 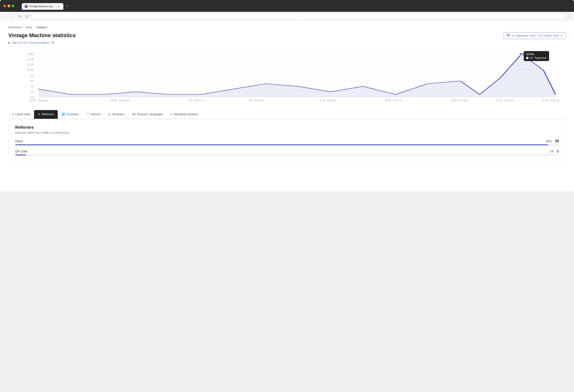 I want to click on progress-bar-bg-direct, so click(x=287, y=145).